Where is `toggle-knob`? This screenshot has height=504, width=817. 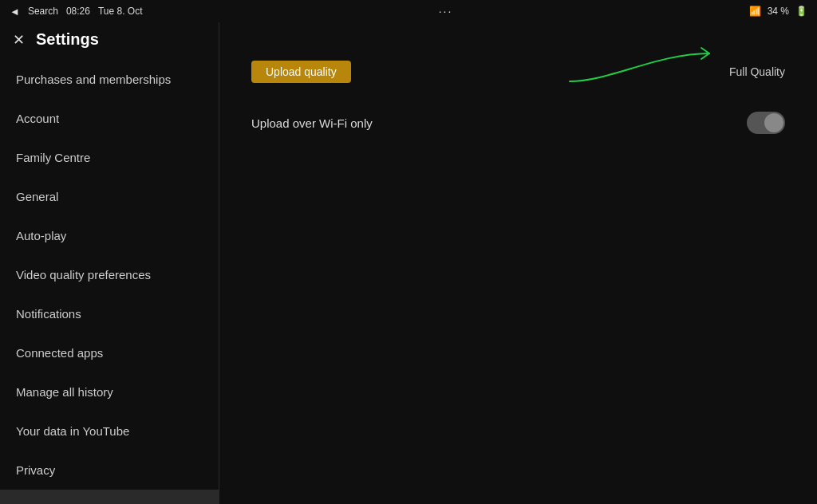
toggle-knob is located at coordinates (774, 123).